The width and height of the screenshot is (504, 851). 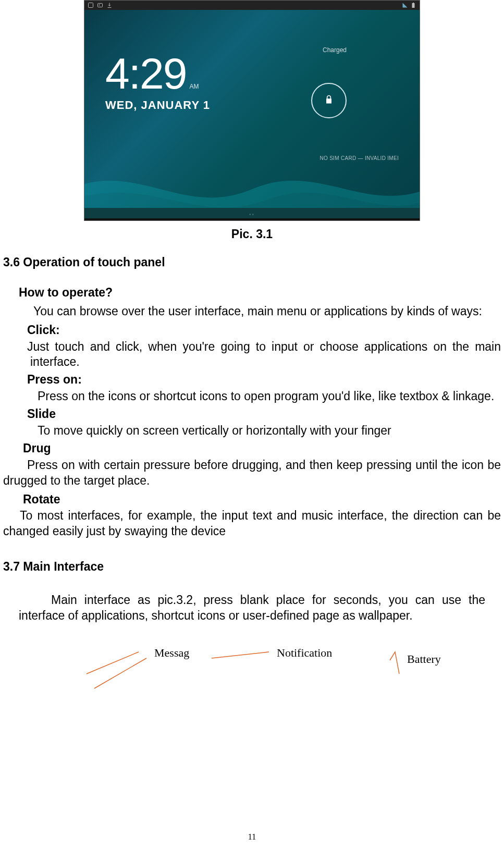 I want to click on image-icon, so click(x=100, y=5).